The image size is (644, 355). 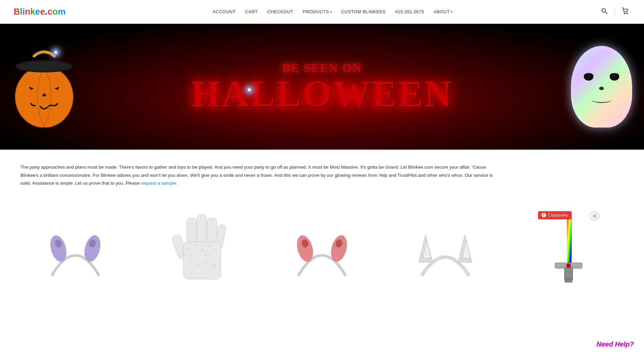 What do you see at coordinates (75, 245) in the screenshot?
I see `product-purple-horns` at bounding box center [75, 245].